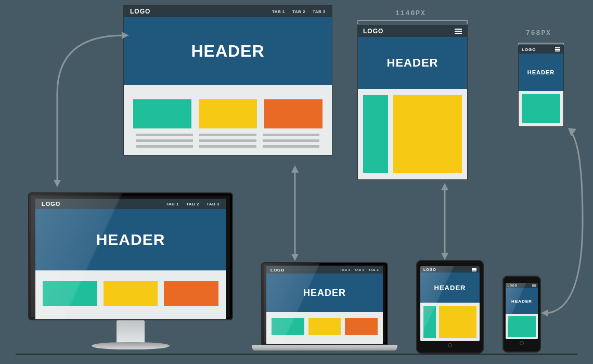 This screenshot has width=593, height=364. I want to click on wireframe-phone: LOGO HEADER, so click(541, 86).